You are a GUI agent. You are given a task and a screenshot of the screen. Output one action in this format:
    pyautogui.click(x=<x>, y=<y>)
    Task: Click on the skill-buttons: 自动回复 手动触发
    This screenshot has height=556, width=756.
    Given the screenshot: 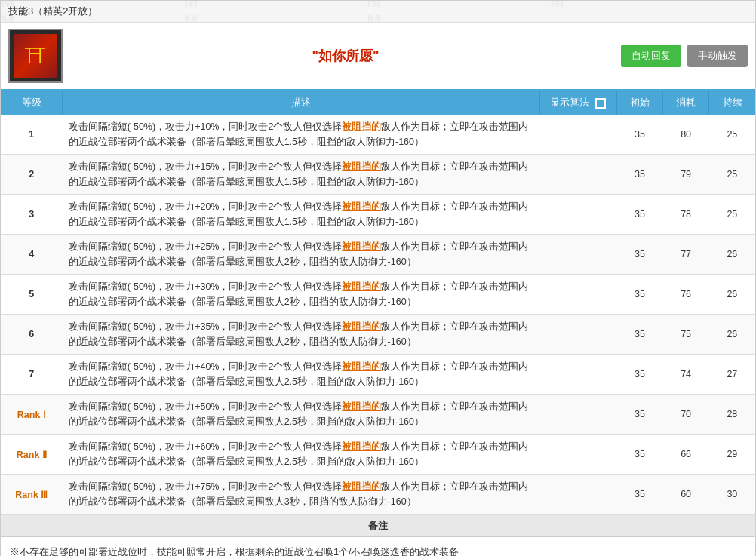 What is the action you would take?
    pyautogui.click(x=684, y=56)
    